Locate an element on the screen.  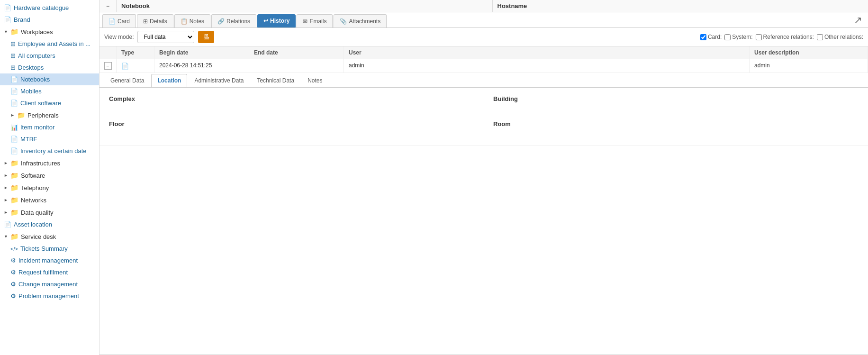
tab-card: 📄 Card is located at coordinates (119, 21).